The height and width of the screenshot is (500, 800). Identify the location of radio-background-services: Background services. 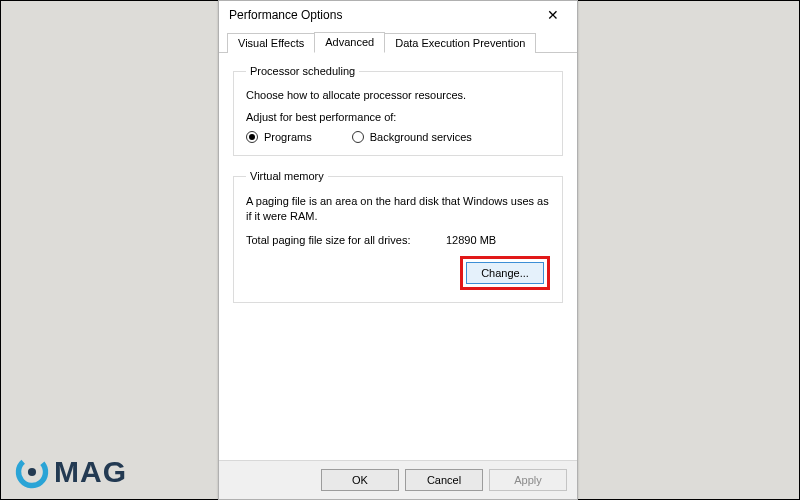
(412, 137).